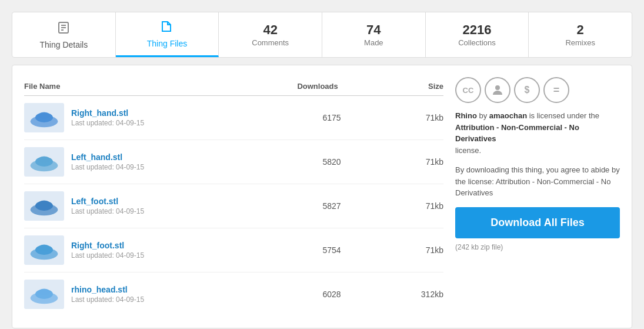 This screenshot has width=644, height=329. Describe the element at coordinates (468, 90) in the screenshot. I see `cc-icon: CC` at that location.